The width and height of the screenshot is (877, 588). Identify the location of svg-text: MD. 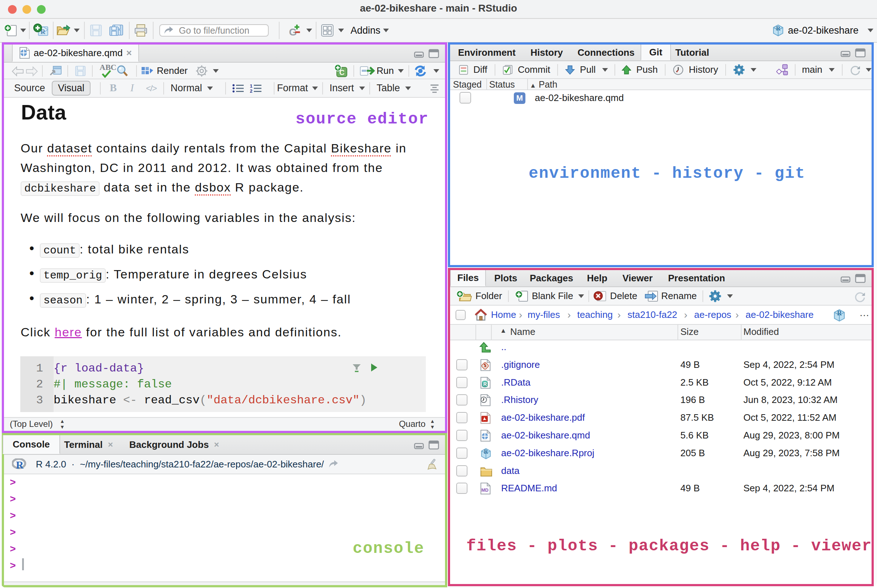
(485, 490).